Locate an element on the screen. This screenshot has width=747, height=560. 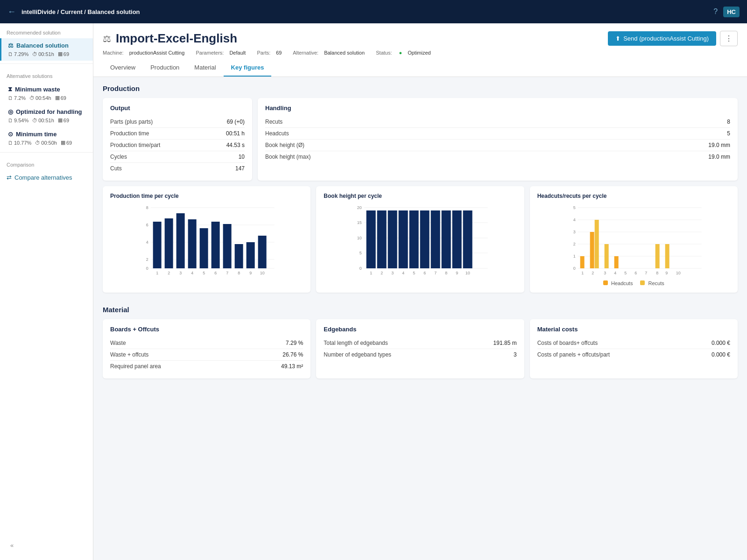
book-height-chart-card: Book height per cycle 0 5 10 is located at coordinates (420, 239).